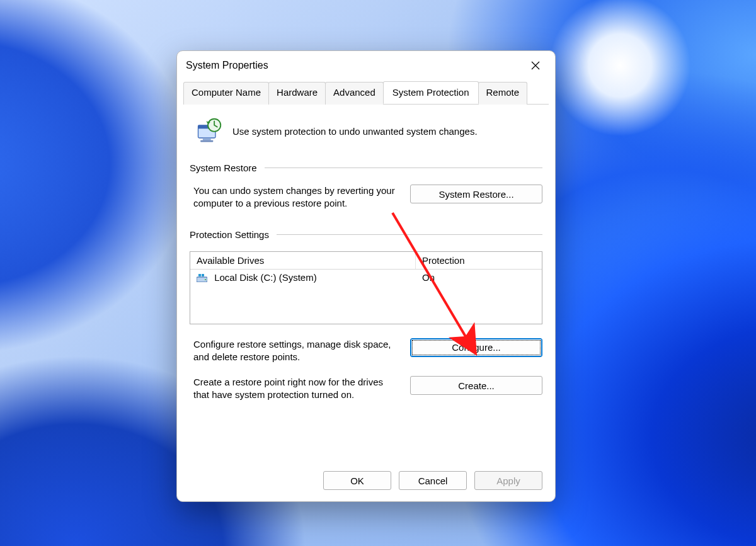  What do you see at coordinates (303, 261) in the screenshot?
I see `col-header-drives: Available Drives` at bounding box center [303, 261].